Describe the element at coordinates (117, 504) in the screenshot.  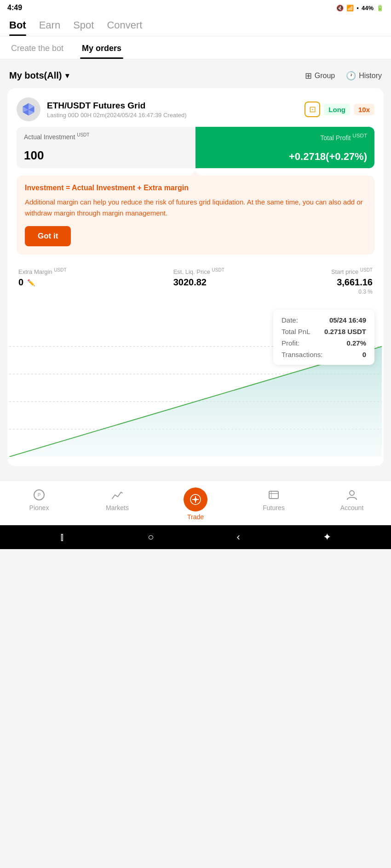
I see `nav-markets: Markets` at that location.